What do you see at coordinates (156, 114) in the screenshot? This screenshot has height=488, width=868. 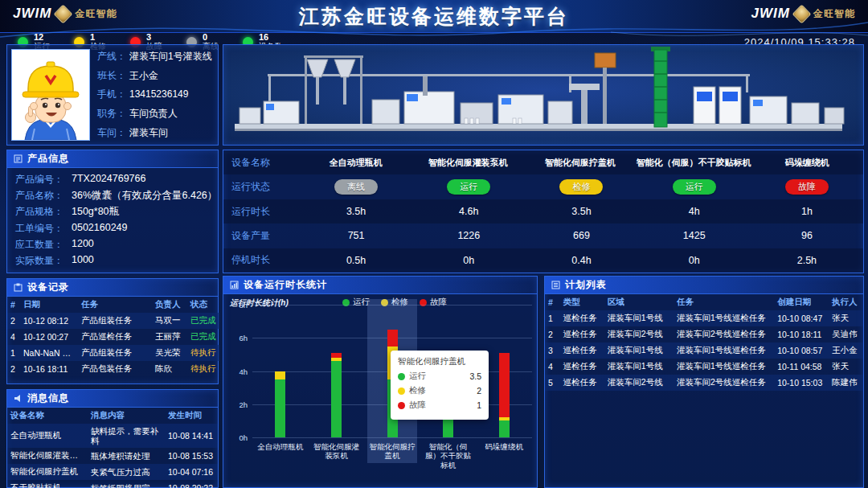 I see `operator-role-row: 职务：车间负责人` at bounding box center [156, 114].